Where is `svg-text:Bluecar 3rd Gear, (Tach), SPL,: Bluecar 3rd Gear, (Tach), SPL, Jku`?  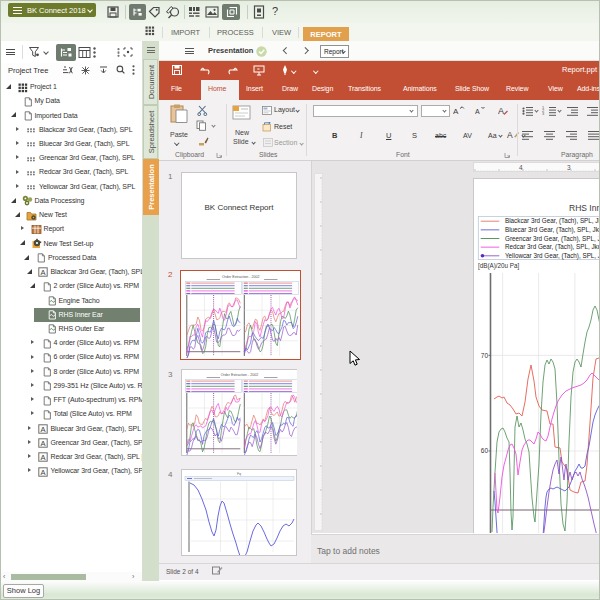
svg-text:Bluecar 3rd Gear, (Tach), SPL,: Bluecar 3rd Gear, (Tach), SPL, Jku is located at coordinates (552, 230).